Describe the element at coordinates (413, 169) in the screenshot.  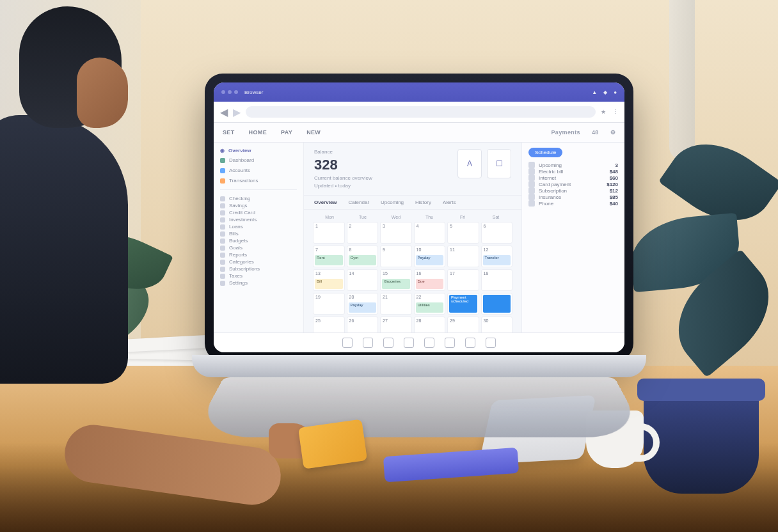
I see `summary-bar: Balance 328 Current balance overview Upd…` at that location.